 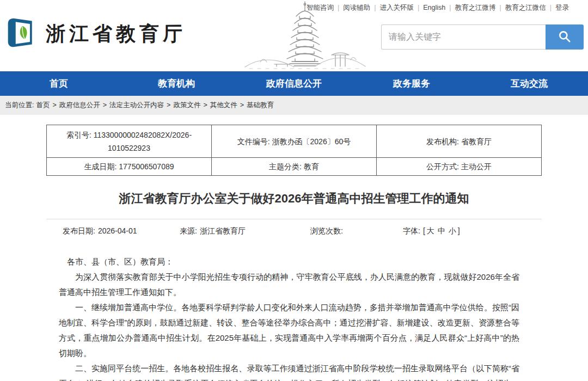 What do you see at coordinates (116, 34) in the screenshot?
I see `site-title: 浙江省教育厅` at bounding box center [116, 34].